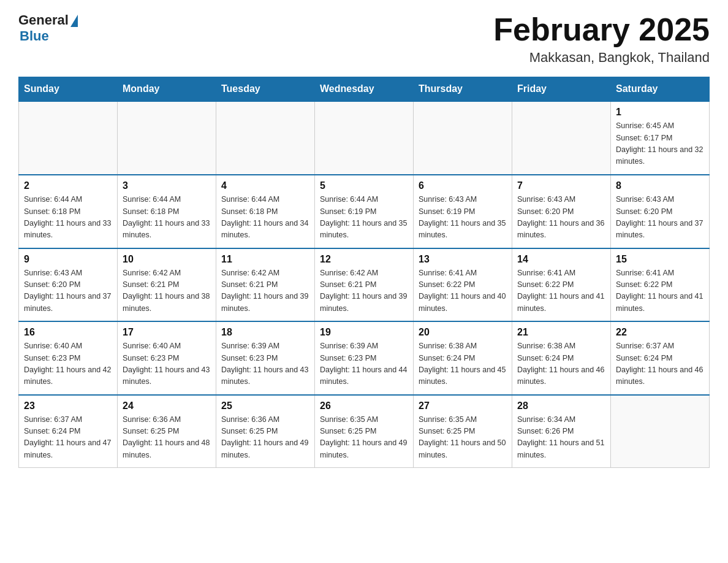  What do you see at coordinates (34, 36) in the screenshot?
I see `logo-blue-text: Blue` at bounding box center [34, 36].